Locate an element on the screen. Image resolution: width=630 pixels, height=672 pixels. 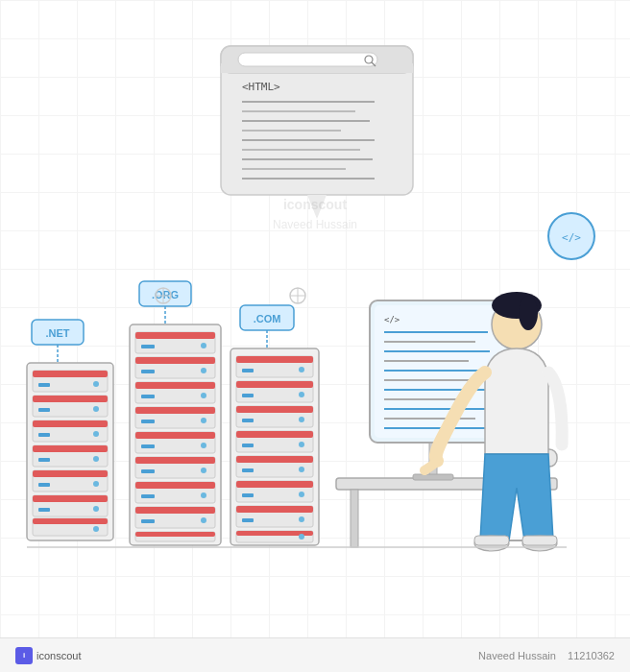
logo-text: iconscout is located at coordinates (59, 656).